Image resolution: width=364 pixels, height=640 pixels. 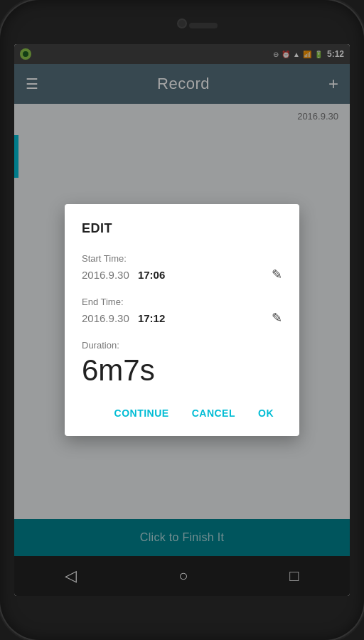 I want to click on start-time-row: 2016.9.30 17:06 ✎, so click(x=182, y=274).